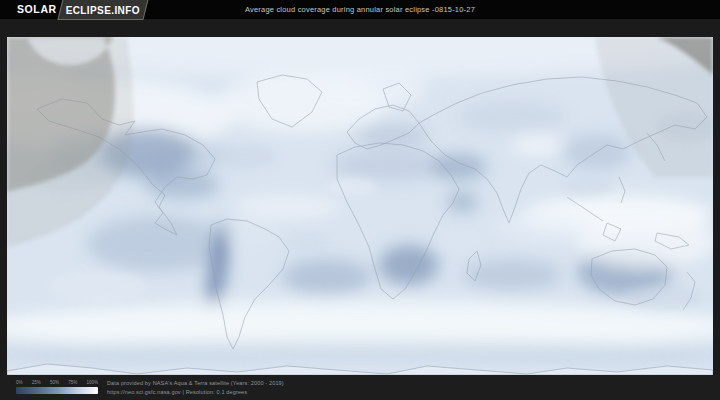 This screenshot has width=720, height=400. What do you see at coordinates (57, 384) in the screenshot?
I see `legend-tick-labels: 0% 25% 50% 75% 100%` at bounding box center [57, 384].